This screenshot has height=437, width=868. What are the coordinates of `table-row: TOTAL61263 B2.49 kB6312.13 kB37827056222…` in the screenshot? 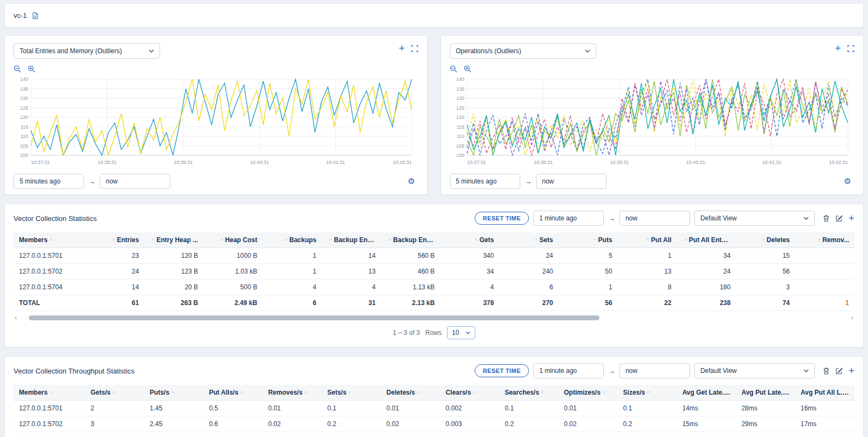 It's located at (434, 303).